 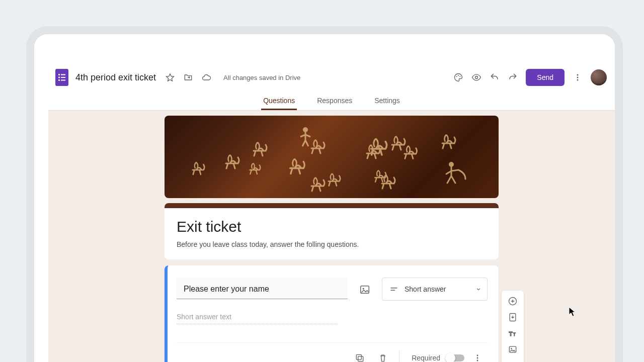 I want to click on short-answer-icon, so click(x=394, y=289).